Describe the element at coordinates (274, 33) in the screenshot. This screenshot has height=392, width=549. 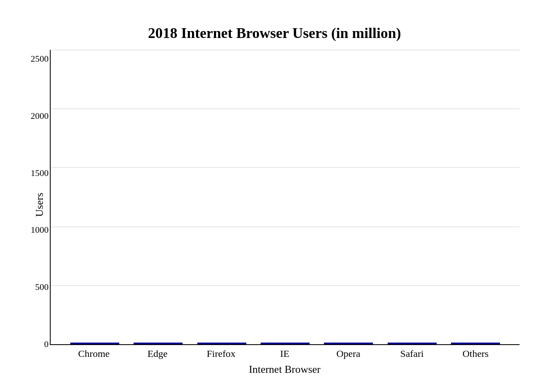
I see `chart-title: 2018 Internet Browser Users (in million)` at that location.